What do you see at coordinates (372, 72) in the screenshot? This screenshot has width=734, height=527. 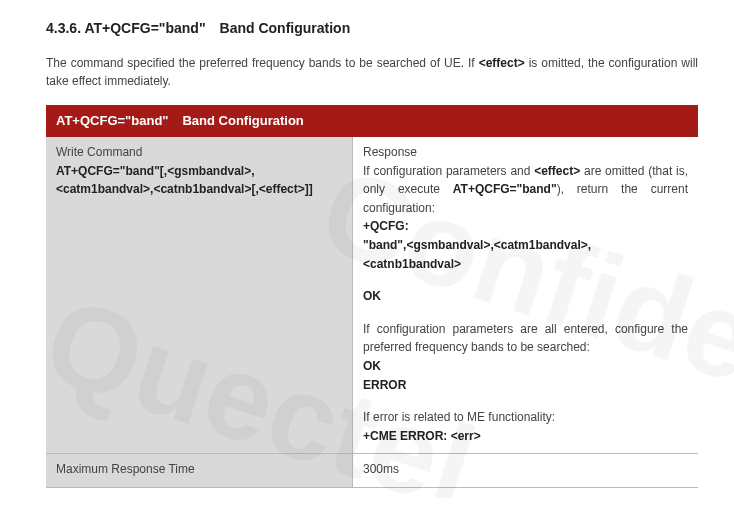 I see `intro-paragraph: The command specified the preferred freq…` at bounding box center [372, 72].